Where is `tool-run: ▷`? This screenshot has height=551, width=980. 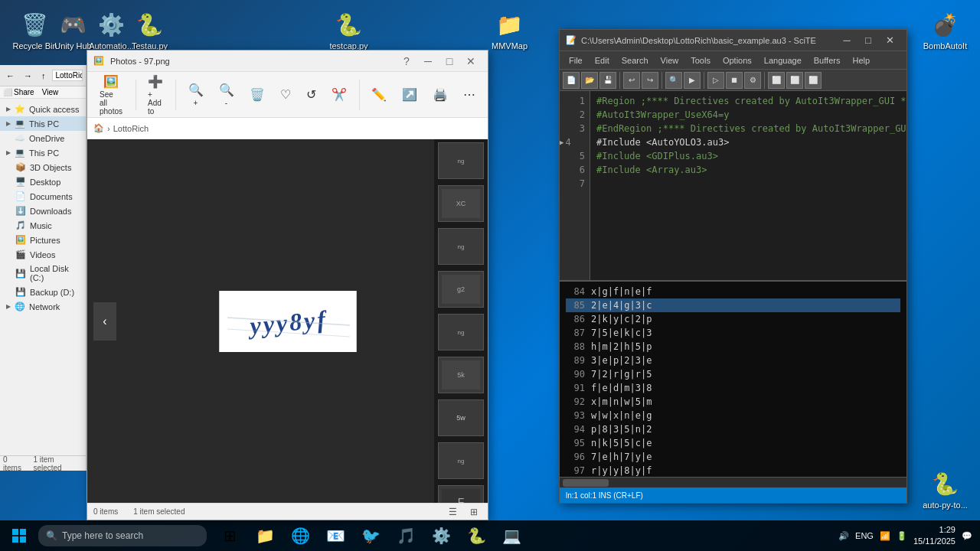 tool-run: ▷ is located at coordinates (716, 80).